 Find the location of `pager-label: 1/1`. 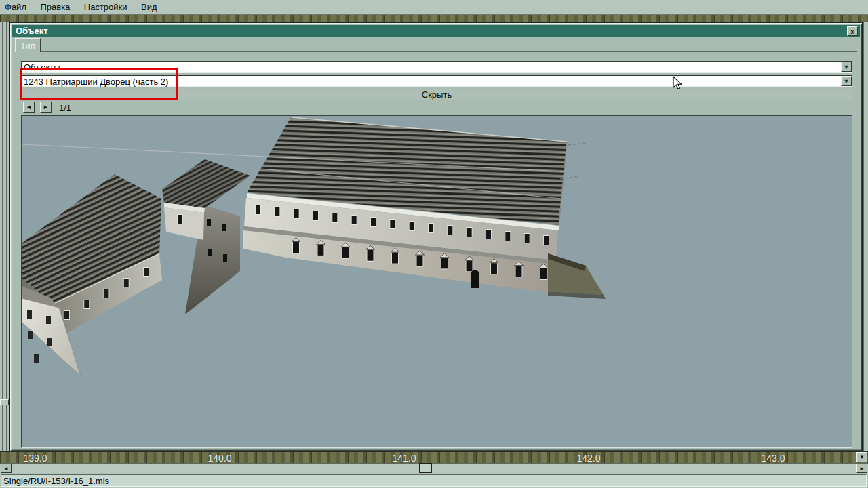

pager-label: 1/1 is located at coordinates (65, 108).